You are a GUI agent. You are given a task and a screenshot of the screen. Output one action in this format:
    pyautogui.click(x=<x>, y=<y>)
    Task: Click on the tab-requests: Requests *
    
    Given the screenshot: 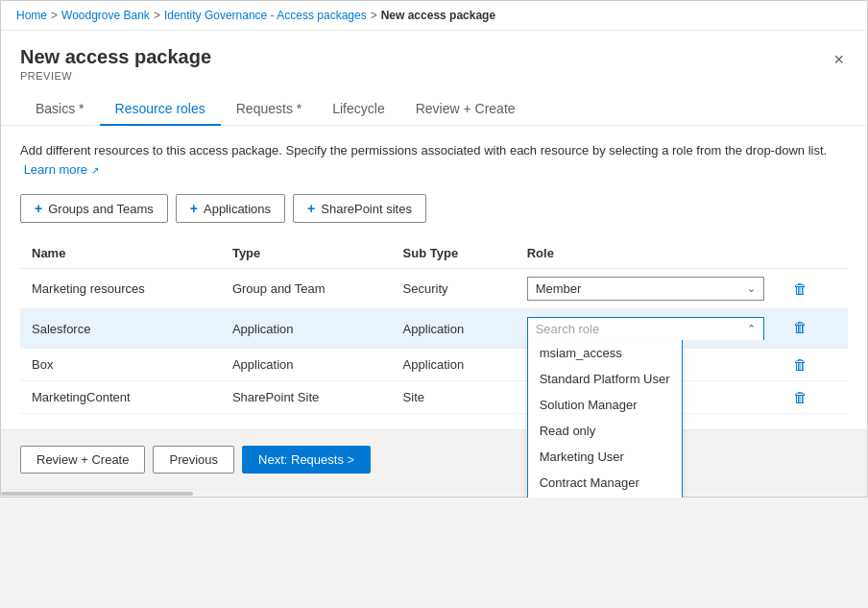 What is the action you would take?
    pyautogui.click(x=269, y=109)
    